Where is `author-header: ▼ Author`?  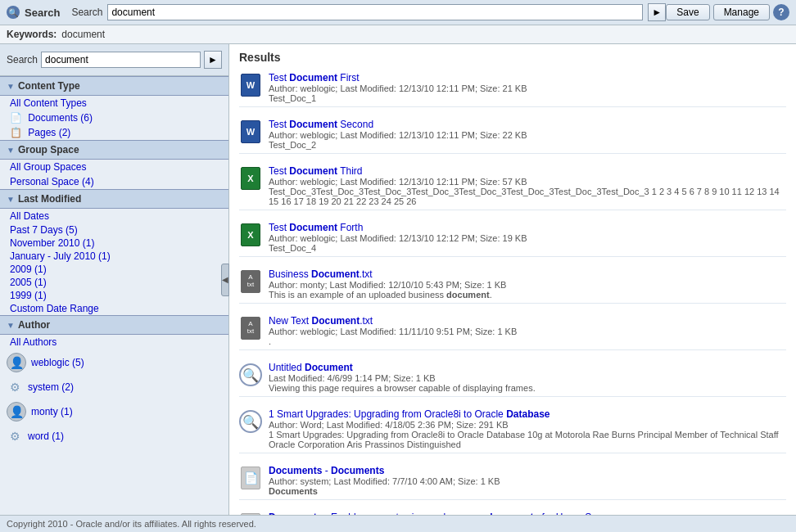
author-header: ▼ Author is located at coordinates (115, 325).